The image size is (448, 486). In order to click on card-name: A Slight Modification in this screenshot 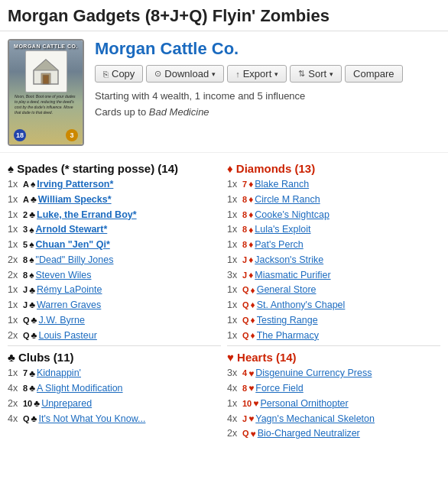, I will do `click(80, 388)`.